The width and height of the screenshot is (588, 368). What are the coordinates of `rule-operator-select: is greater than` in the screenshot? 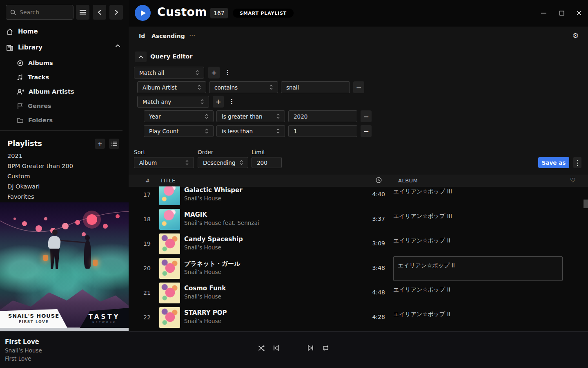 It's located at (251, 116).